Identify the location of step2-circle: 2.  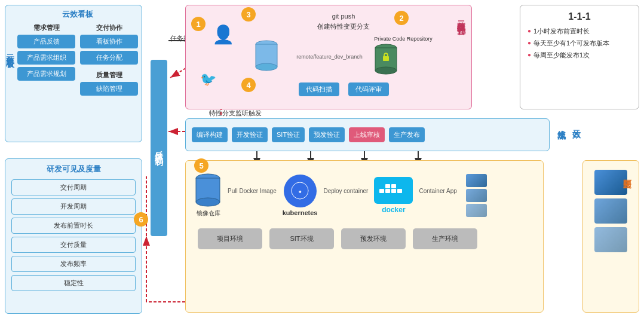
(401, 18).